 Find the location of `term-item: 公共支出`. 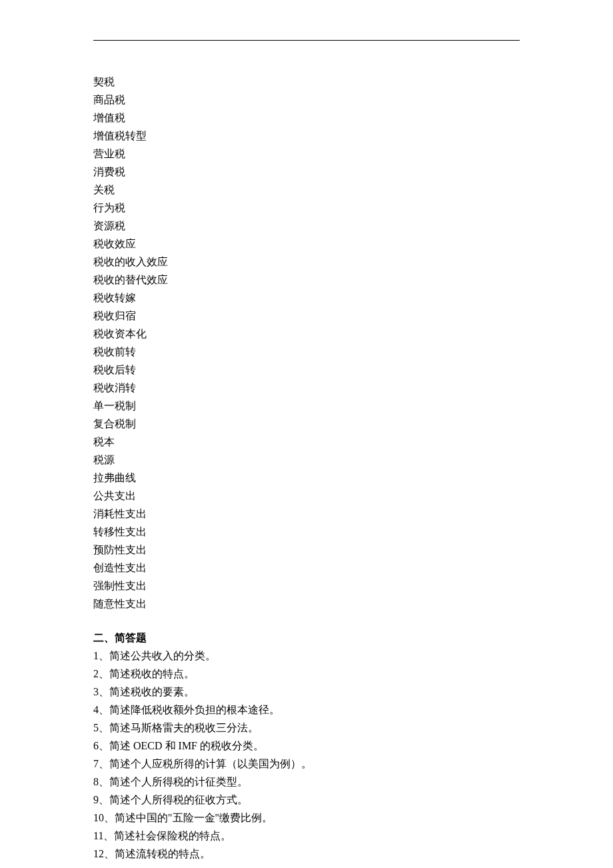

term-item: 公共支出 is located at coordinates (306, 496).